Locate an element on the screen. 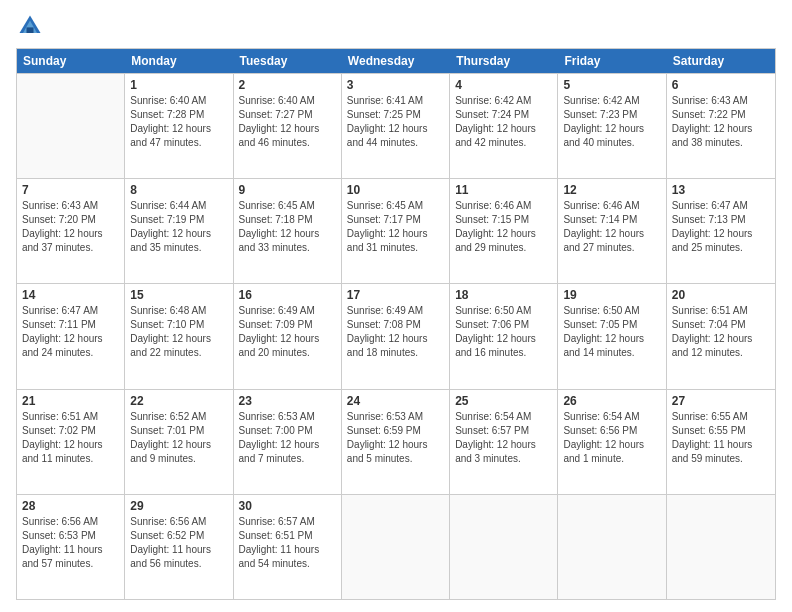 The width and height of the screenshot is (792, 612). day-number: 14 is located at coordinates (70, 295).